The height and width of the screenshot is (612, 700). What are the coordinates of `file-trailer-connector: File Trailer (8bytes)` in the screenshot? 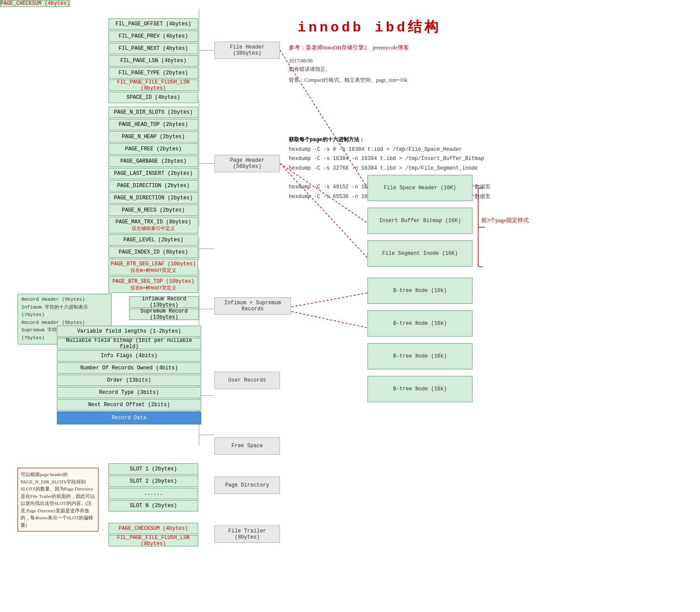 It's located at (247, 534).